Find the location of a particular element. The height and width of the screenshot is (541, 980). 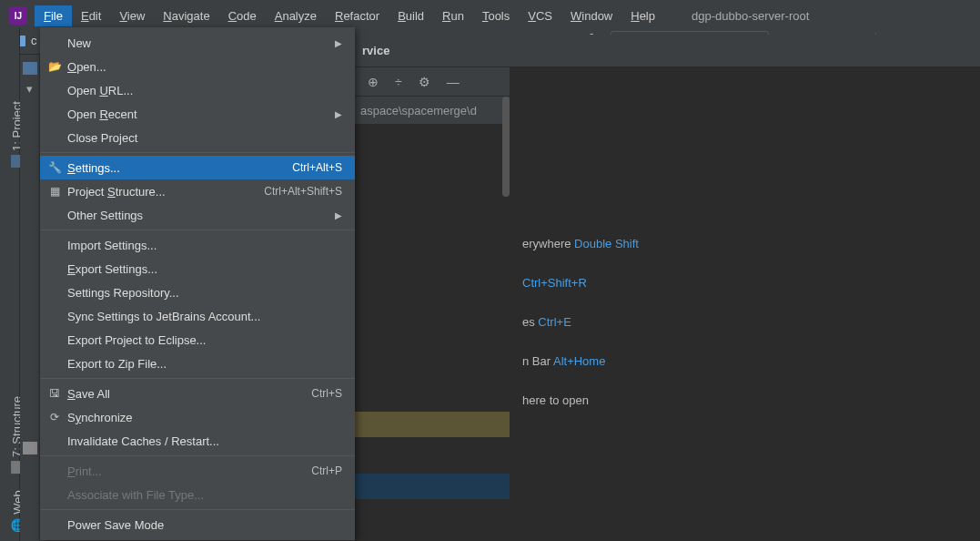

file-menu-new: New▶ is located at coordinates (197, 43).